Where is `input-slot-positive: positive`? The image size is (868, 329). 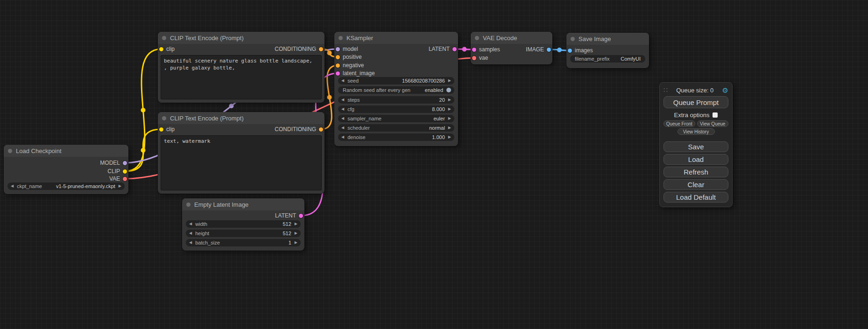 input-slot-positive: positive is located at coordinates (349, 57).